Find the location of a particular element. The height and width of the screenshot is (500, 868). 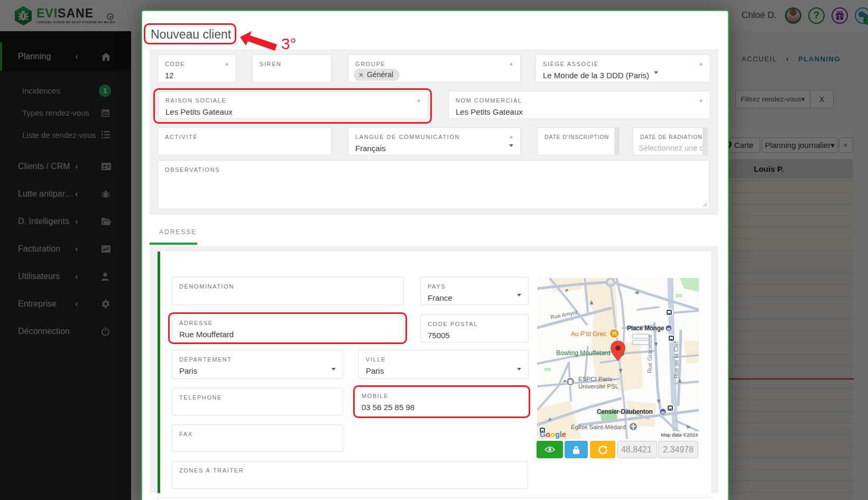

svg-text: Bowling Mouffetard is located at coordinates (584, 353).